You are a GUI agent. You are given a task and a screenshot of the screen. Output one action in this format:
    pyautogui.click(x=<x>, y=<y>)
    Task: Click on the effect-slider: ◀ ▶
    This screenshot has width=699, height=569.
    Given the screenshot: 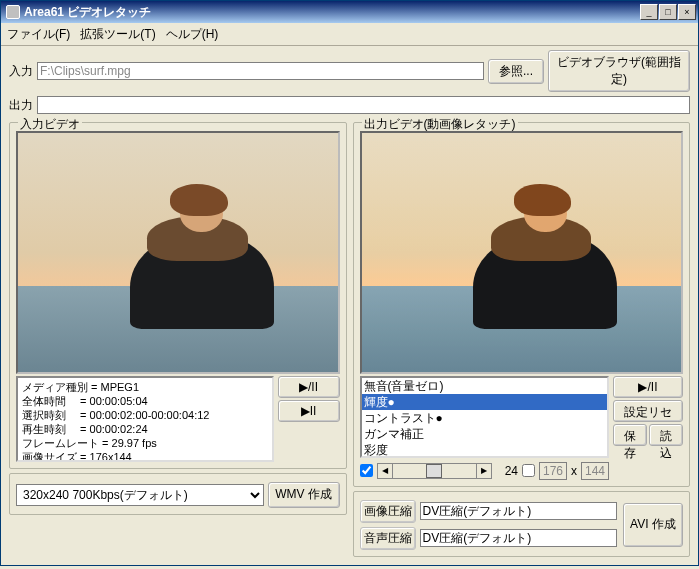 What is the action you would take?
    pyautogui.click(x=435, y=471)
    